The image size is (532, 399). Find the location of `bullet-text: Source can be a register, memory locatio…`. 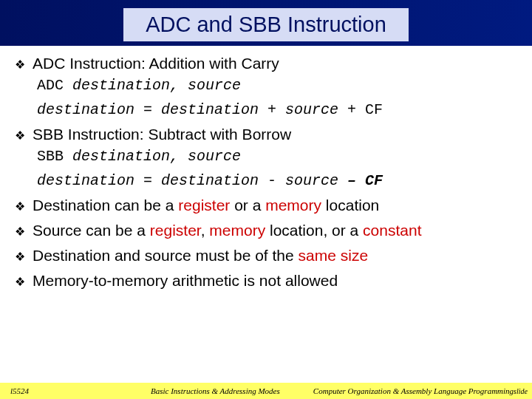

bullet-text: Source can be a register, memory locatio… is located at coordinates (227, 231).